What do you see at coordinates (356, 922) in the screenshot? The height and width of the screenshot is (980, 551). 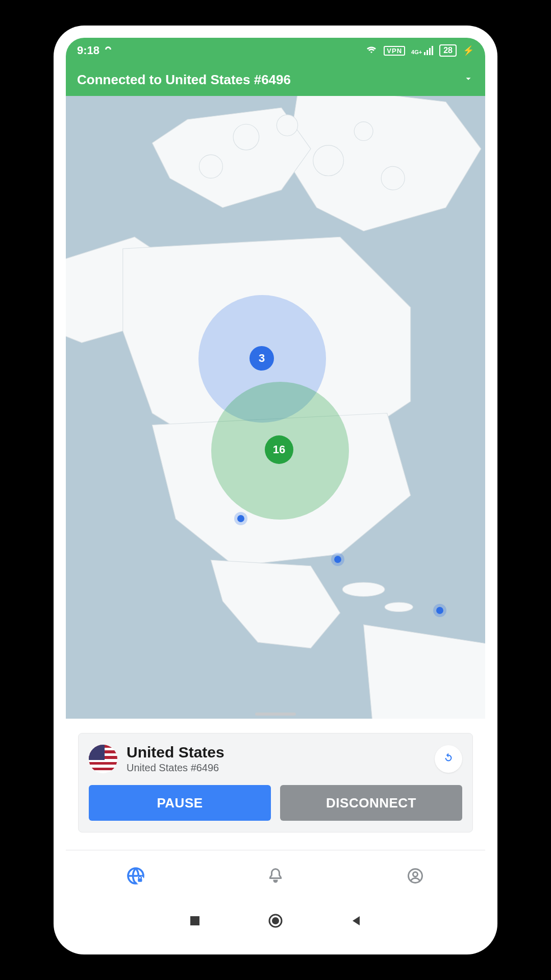 I see `android-back-button` at bounding box center [356, 922].